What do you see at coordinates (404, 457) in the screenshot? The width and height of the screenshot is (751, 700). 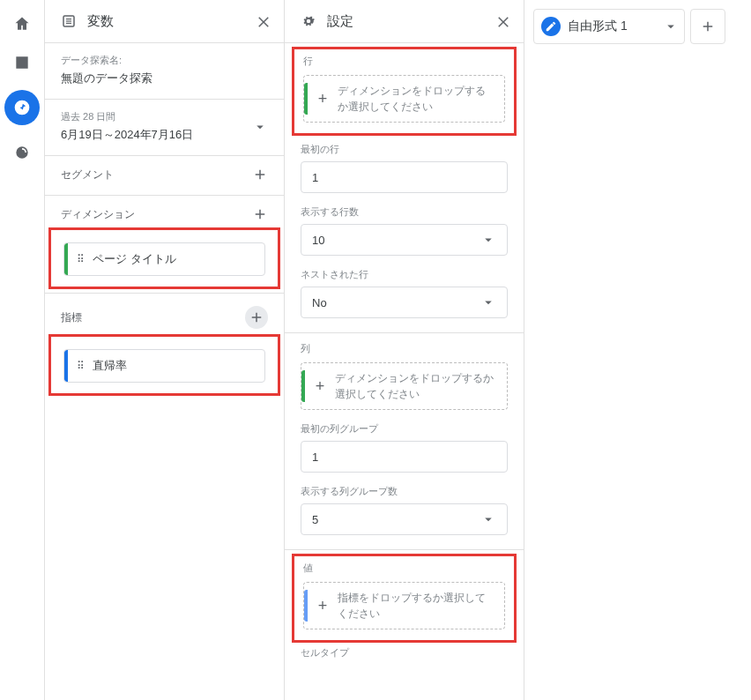 I see `first-col-input: 1` at bounding box center [404, 457].